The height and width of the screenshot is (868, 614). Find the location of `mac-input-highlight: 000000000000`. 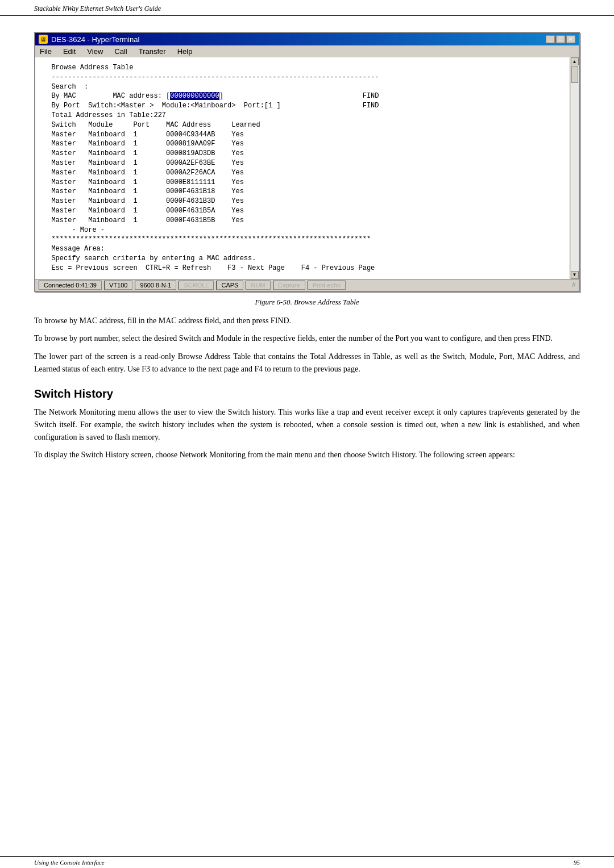

mac-input-highlight: 000000000000 is located at coordinates (194, 96).